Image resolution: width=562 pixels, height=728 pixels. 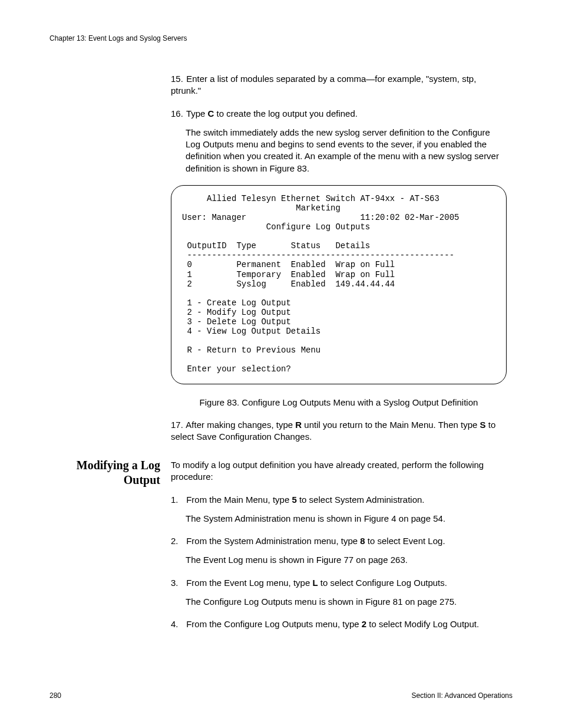 I want to click on step-16-paragraph: The switch immediately adds the new sysl…, so click(x=339, y=151).